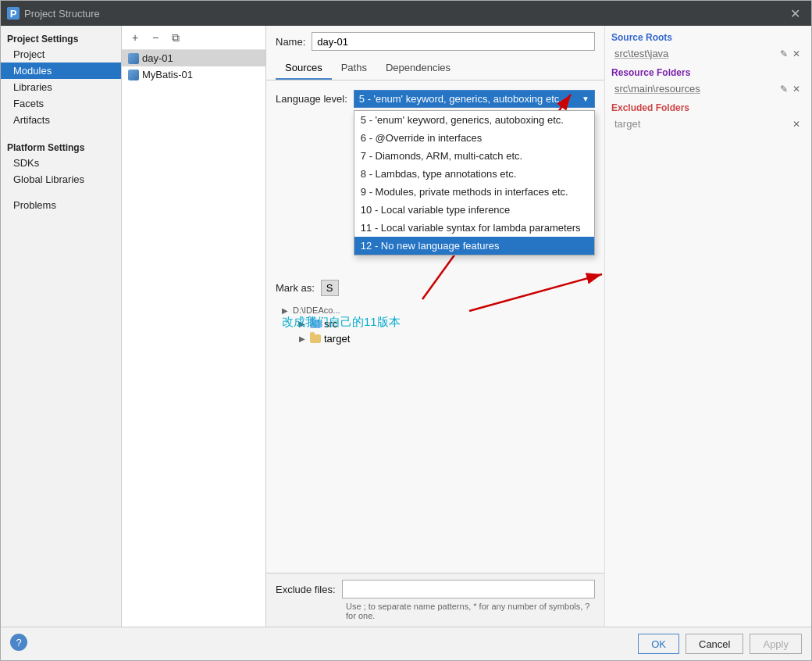  What do you see at coordinates (194, 38) in the screenshot?
I see `module-toolbar: + − ⧉` at bounding box center [194, 38].